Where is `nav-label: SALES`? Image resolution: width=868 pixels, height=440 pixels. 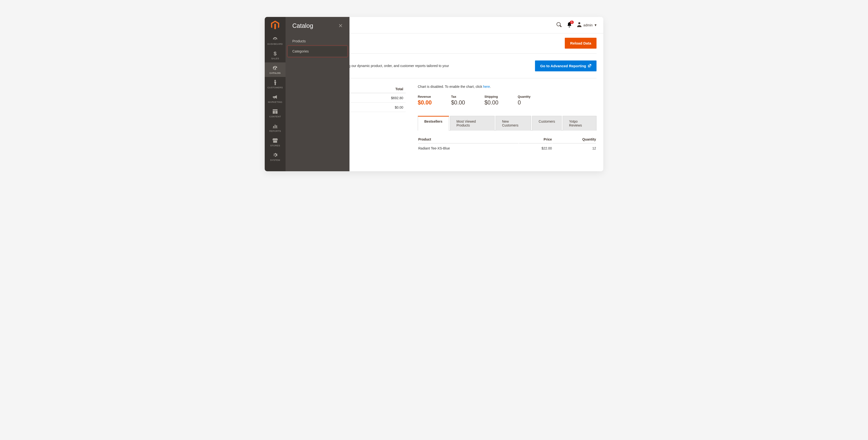 nav-label: SALES is located at coordinates (275, 59).